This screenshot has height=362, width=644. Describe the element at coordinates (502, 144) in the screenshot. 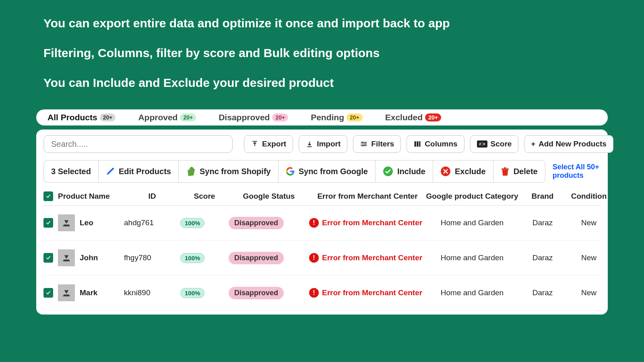

I see `button-label: Score` at that location.